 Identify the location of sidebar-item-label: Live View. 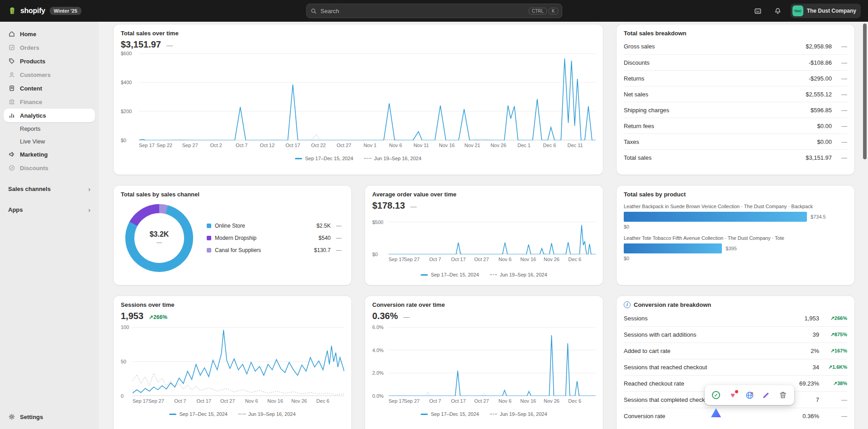
(33, 141).